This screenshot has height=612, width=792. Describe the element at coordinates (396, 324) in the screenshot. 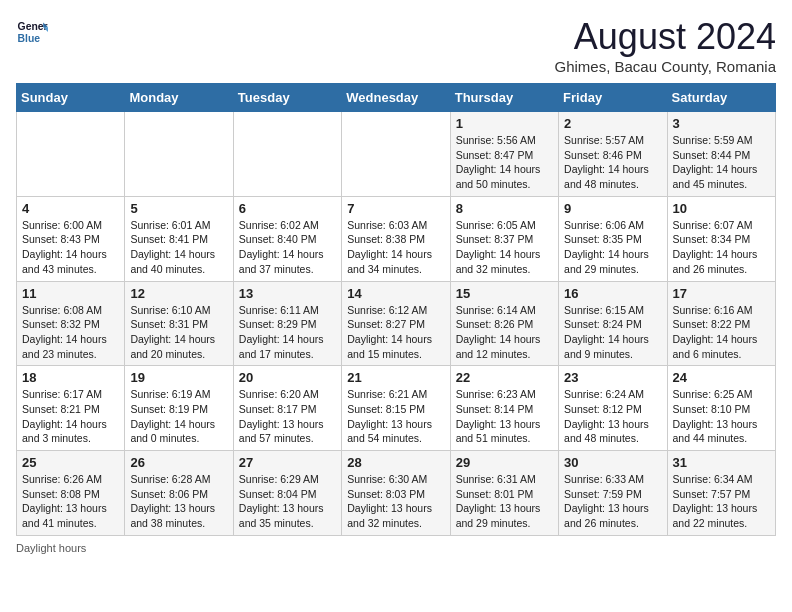

I see `week-row-3: 11Sunrise: 6:08 AM Sunset: 8:32 PM Dayli…` at that location.